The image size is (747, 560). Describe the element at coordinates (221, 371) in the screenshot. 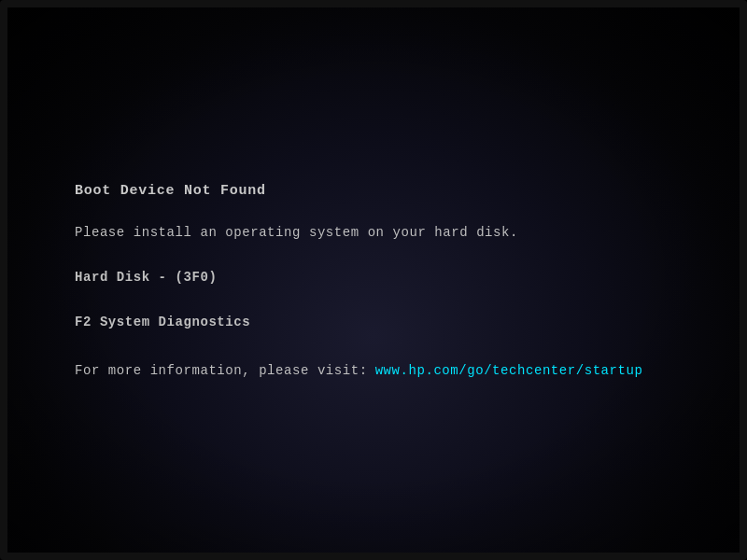

I see `info-label: For more information, please visit:` at that location.